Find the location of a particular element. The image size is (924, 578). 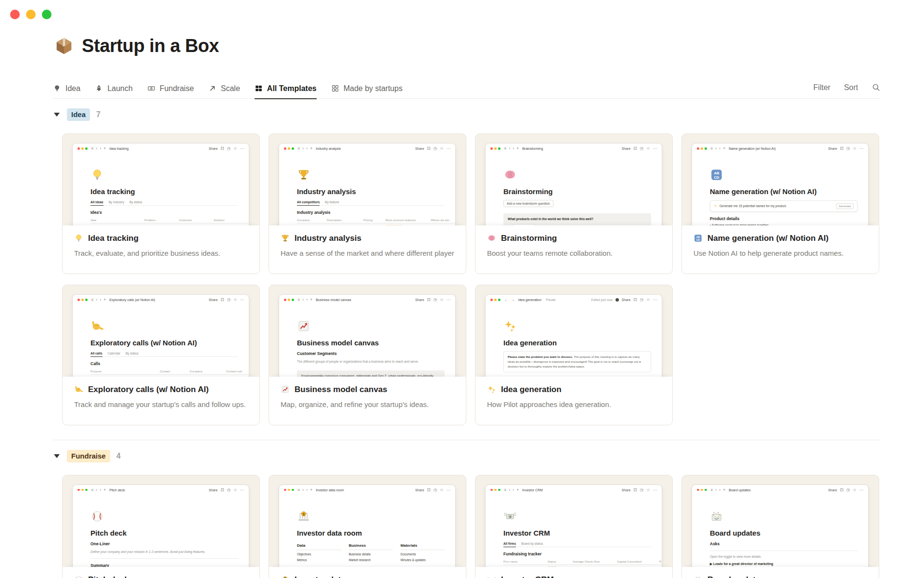

sort-button: Sort is located at coordinates (851, 88).